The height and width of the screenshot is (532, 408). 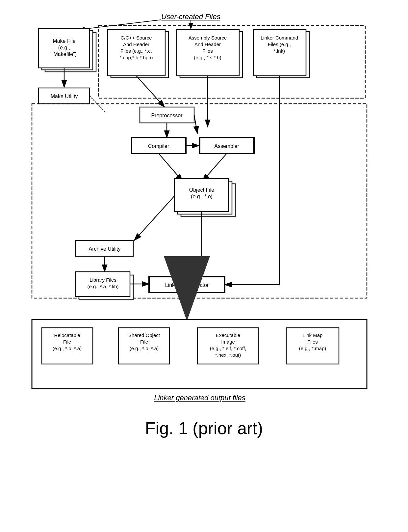 What do you see at coordinates (228, 355) in the screenshot?
I see `svg-text: *.hex, *.out)` at bounding box center [228, 355].